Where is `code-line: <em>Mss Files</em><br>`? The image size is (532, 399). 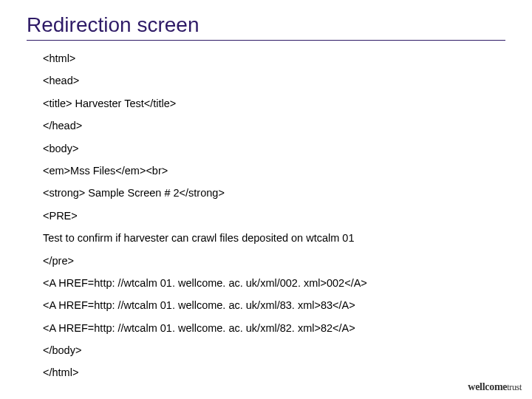 code-line: <em>Mss Files</em><br> is located at coordinates (274, 171).